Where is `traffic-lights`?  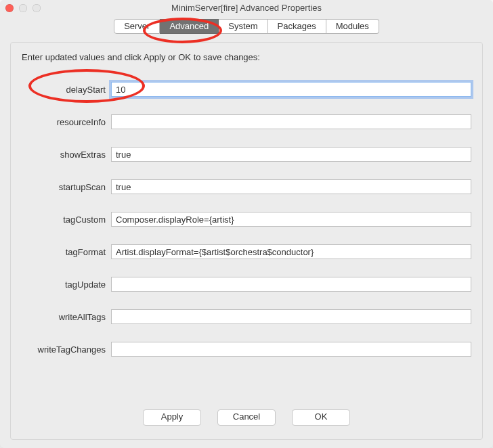
traffic-lights is located at coordinates (23, 8).